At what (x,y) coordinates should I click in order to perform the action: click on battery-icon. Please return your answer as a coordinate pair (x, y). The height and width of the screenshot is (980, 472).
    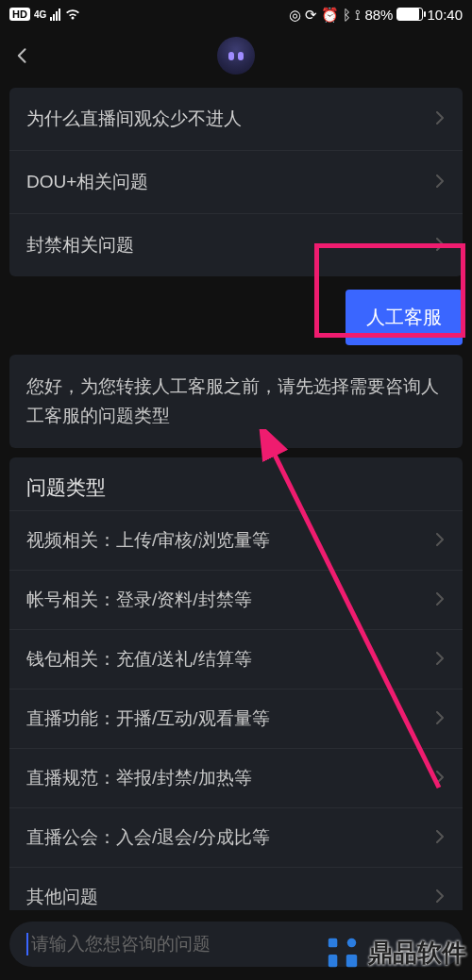
    Looking at the image, I should click on (410, 14).